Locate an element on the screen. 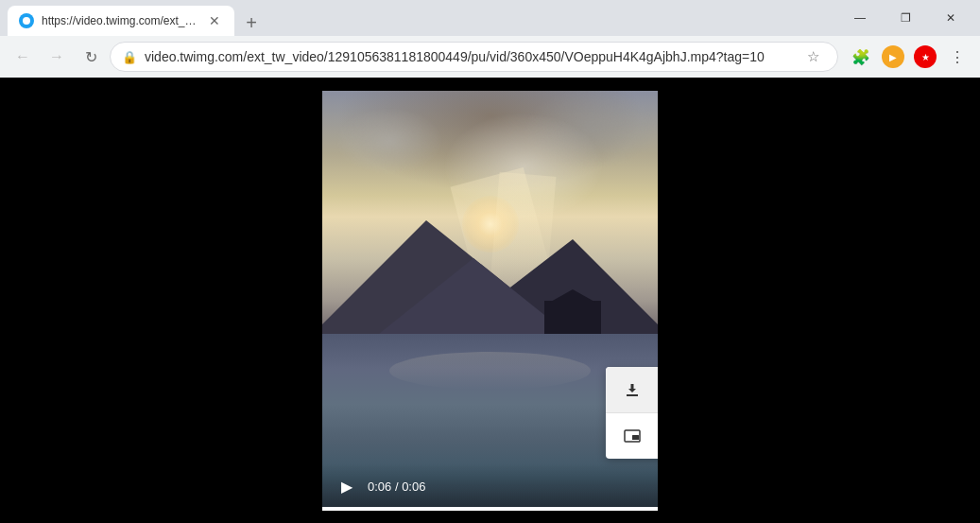 The height and width of the screenshot is (523, 980). time-display: 0:06 / 0:06 is located at coordinates (397, 486).